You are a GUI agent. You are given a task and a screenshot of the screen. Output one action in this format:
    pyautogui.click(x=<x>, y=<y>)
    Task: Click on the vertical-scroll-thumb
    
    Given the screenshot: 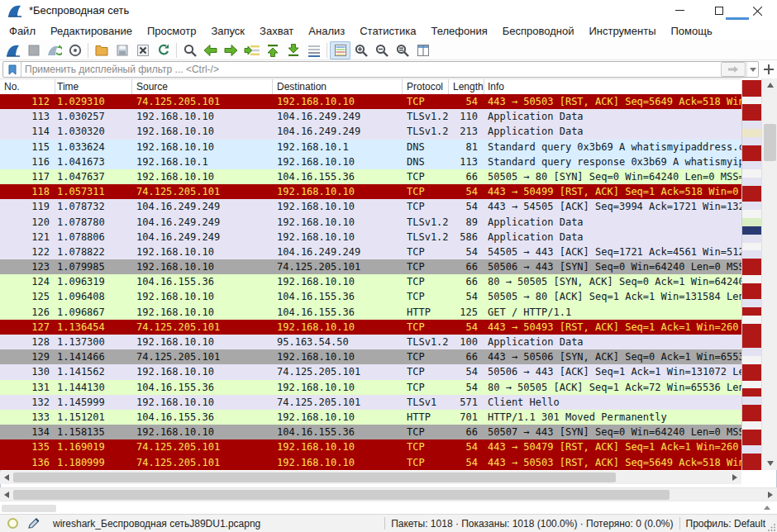 What is the action you would take?
    pyautogui.click(x=770, y=142)
    